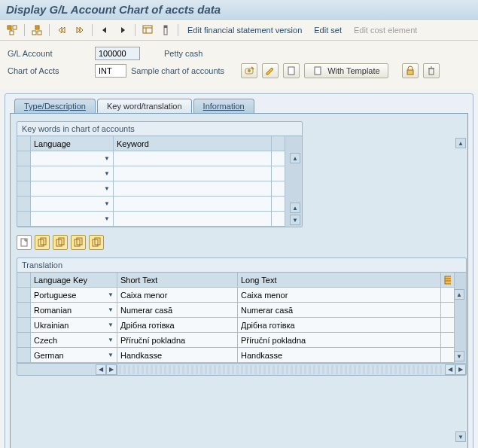 Image resolution: width=478 pixels, height=448 pixels. Describe the element at coordinates (178, 280) in the screenshot. I see `column-short-text: Short Text` at that location.